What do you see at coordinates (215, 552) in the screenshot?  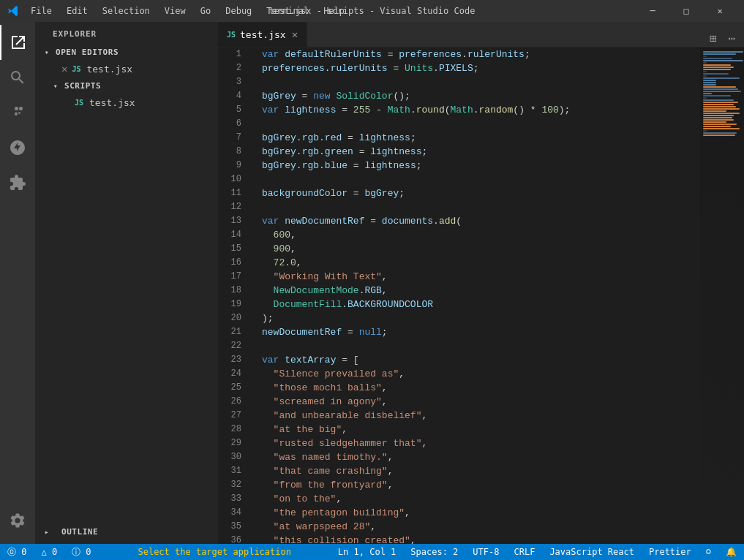 I see `status-bar-center: Select the target application` at bounding box center [215, 552].